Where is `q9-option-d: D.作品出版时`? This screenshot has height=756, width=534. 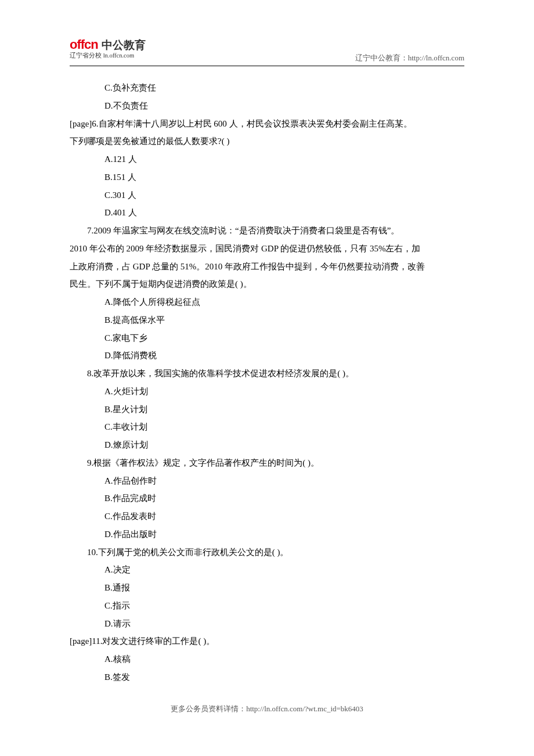
q9-option-d: D.作品出版时 is located at coordinates (267, 534).